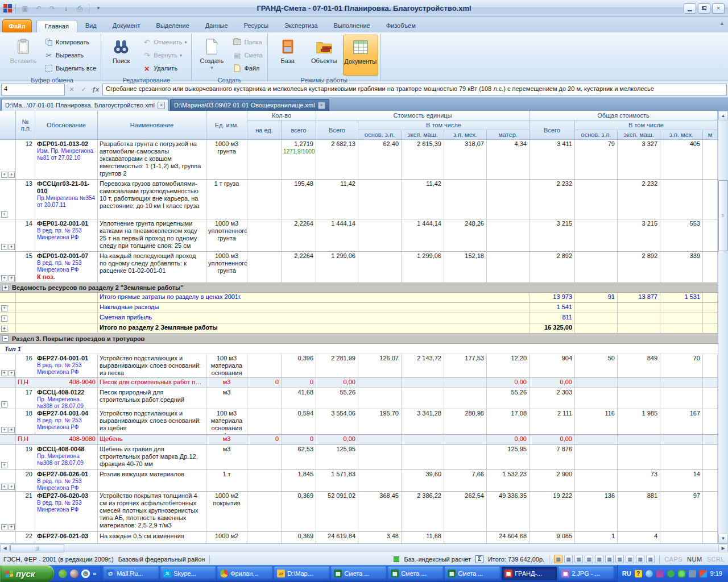  What do you see at coordinates (314, 318) in the screenshot?
I see `summary-text: Сметная прибыль` at bounding box center [314, 318].